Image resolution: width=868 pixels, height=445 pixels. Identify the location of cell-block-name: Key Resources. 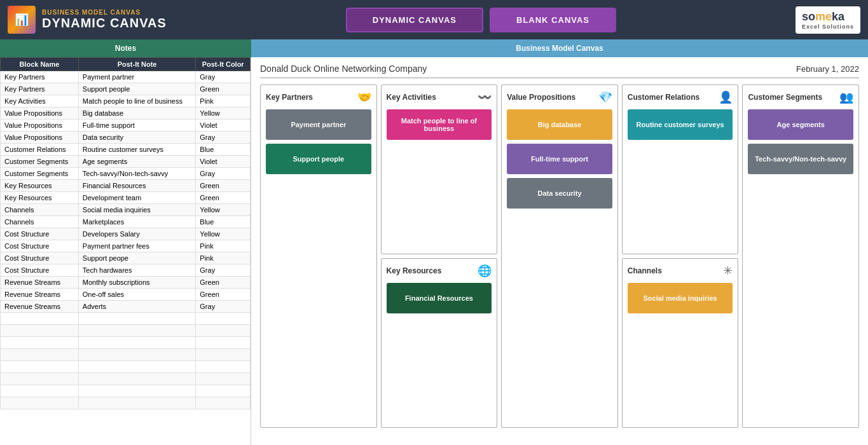
(39, 186).